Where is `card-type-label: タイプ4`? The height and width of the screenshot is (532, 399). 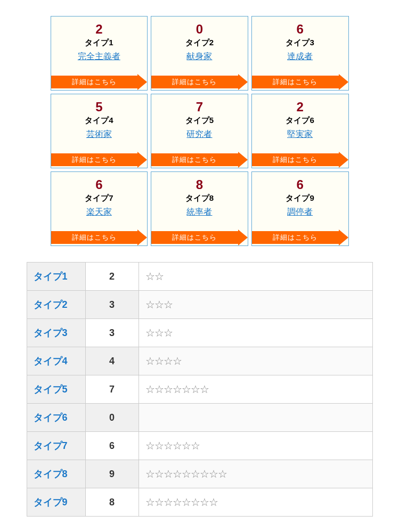 card-type-label: タイプ4 is located at coordinates (99, 120).